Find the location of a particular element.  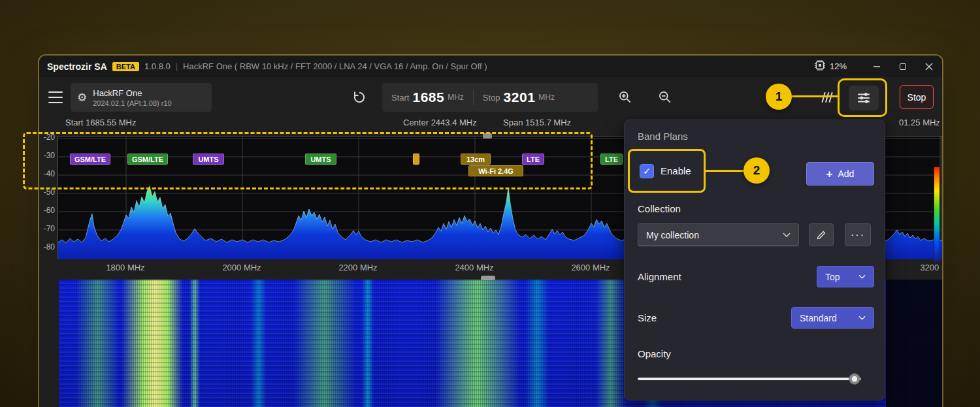

step1-connector-line is located at coordinates (815, 97).